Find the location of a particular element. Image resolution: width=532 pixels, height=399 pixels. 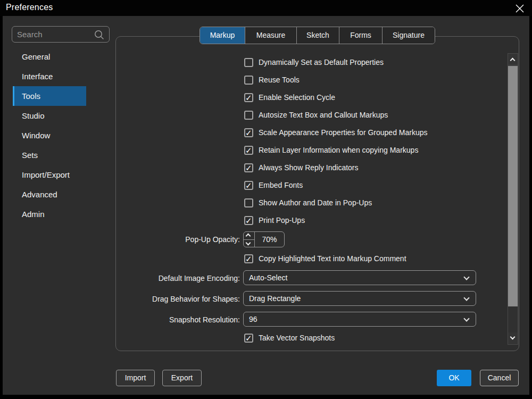

sidebar-item-sets: Sets is located at coordinates (49, 155).